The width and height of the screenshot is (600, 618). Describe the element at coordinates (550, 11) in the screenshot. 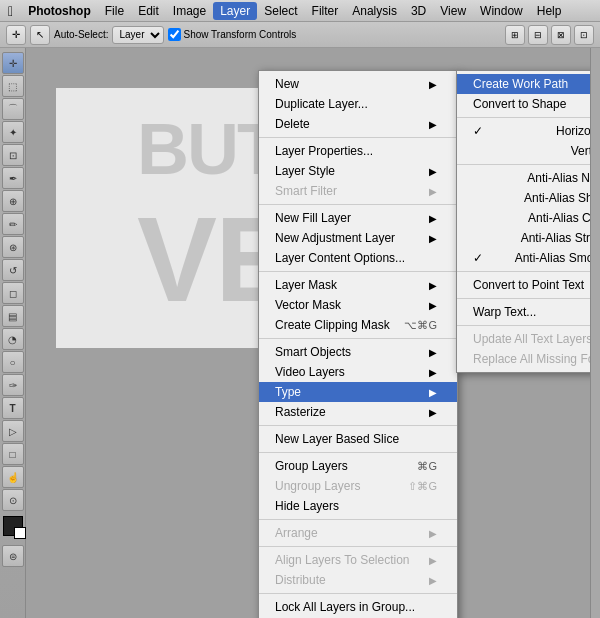

I see `menubar-help: Help` at that location.